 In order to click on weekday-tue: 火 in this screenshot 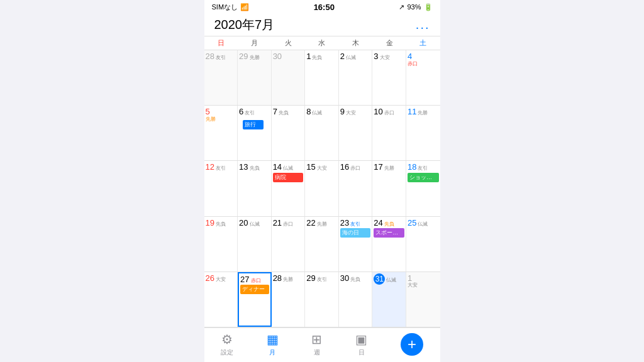, I will do `click(289, 43)`.